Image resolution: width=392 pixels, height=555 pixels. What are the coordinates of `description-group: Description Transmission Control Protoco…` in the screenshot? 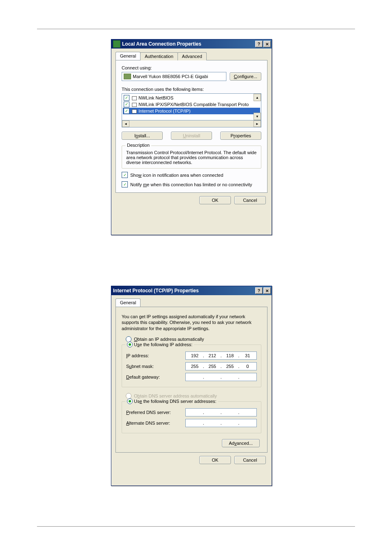 It's located at (191, 157).